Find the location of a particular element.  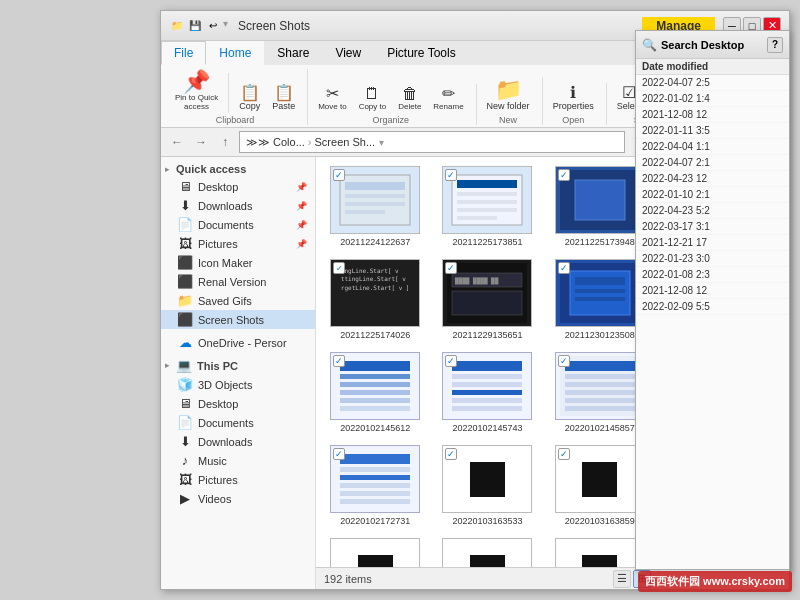

thumb-label-4: 20211229135651 is located at coordinates (487, 335).